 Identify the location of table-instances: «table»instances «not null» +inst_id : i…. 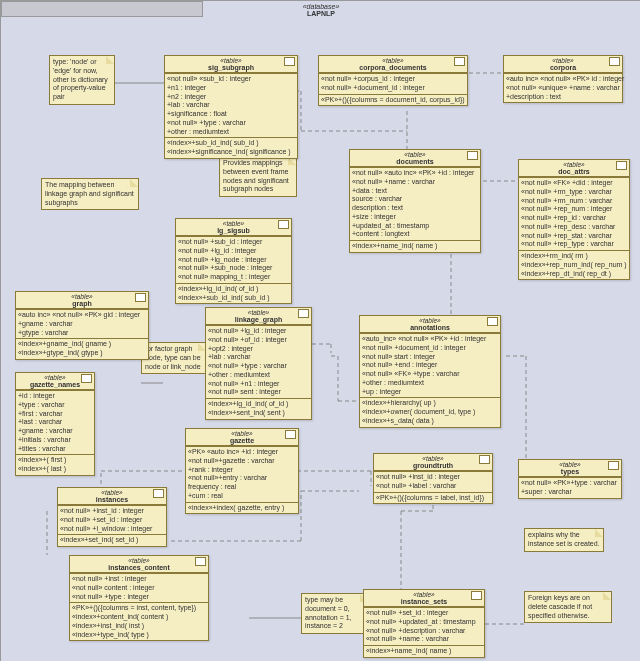
(112, 517).